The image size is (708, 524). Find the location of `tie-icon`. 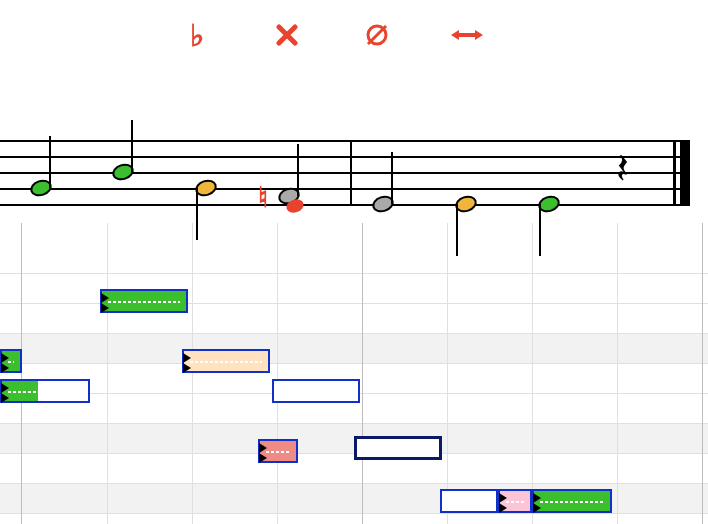

tie-icon is located at coordinates (467, 35).